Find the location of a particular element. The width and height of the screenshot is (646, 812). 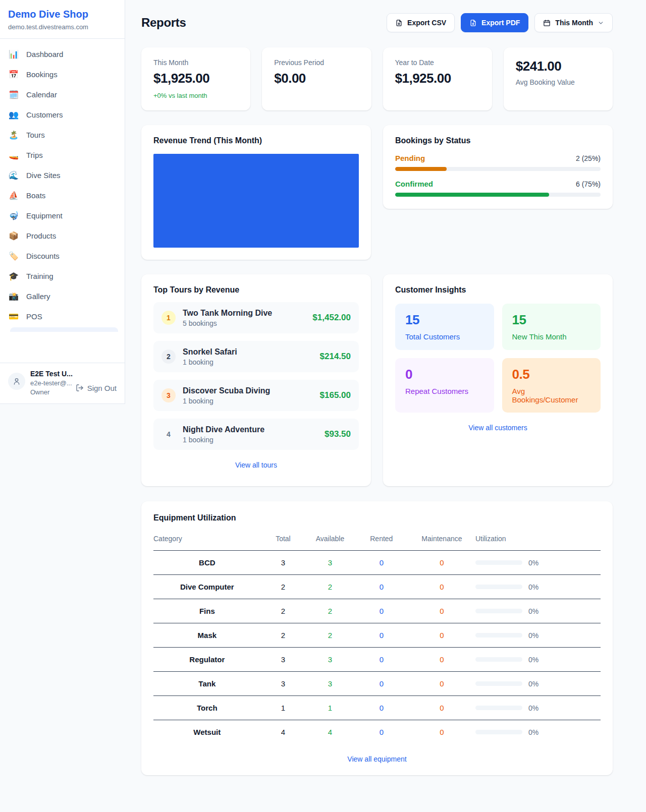

sidebar-item-discounts: 🏷️Discounts is located at coordinates (63, 256).